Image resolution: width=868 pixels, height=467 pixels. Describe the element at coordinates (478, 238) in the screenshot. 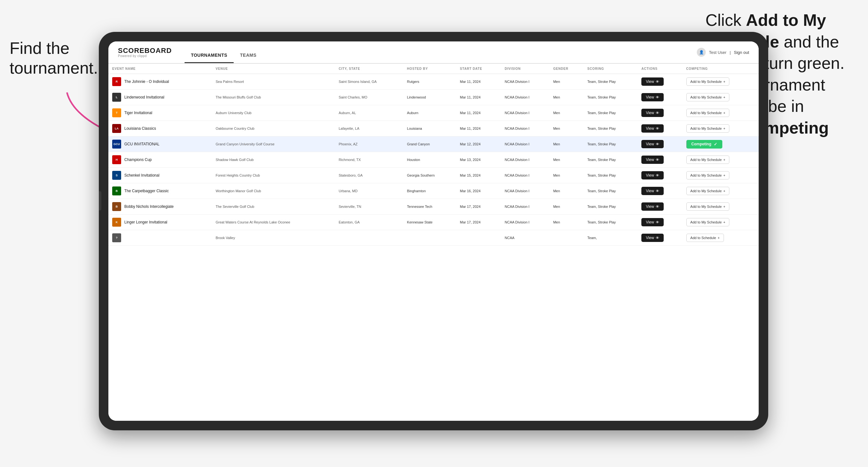

I see `start-date-cell` at that location.